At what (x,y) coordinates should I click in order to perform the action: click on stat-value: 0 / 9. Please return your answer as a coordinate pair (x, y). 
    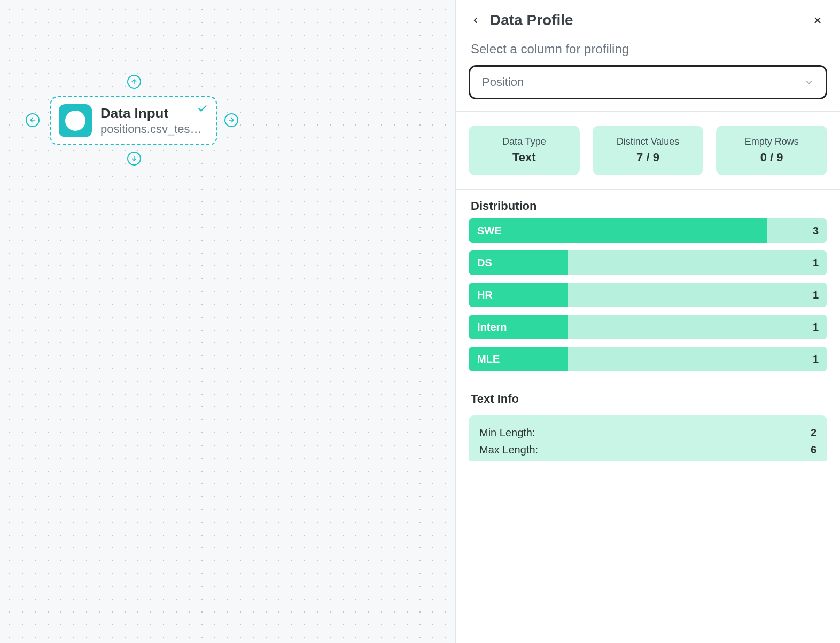
    Looking at the image, I should click on (772, 158).